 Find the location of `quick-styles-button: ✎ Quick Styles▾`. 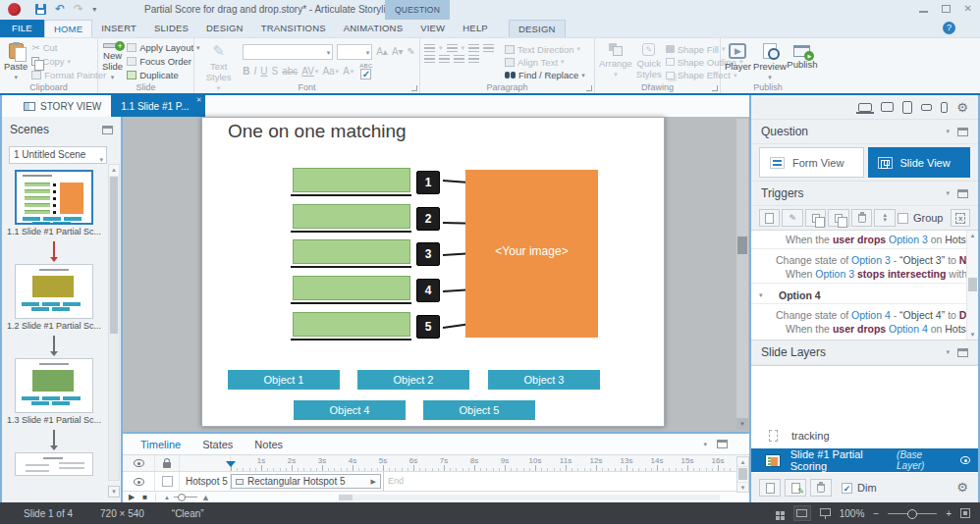

quick-styles-button: ✎ Quick Styles▾ is located at coordinates (649, 61).